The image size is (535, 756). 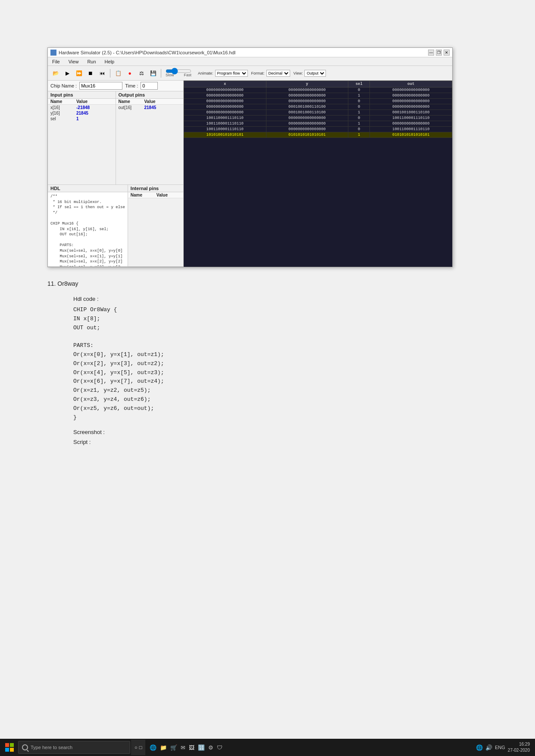 What do you see at coordinates (56, 73) in the screenshot?
I see `load-chip-button: 📂` at bounding box center [56, 73].